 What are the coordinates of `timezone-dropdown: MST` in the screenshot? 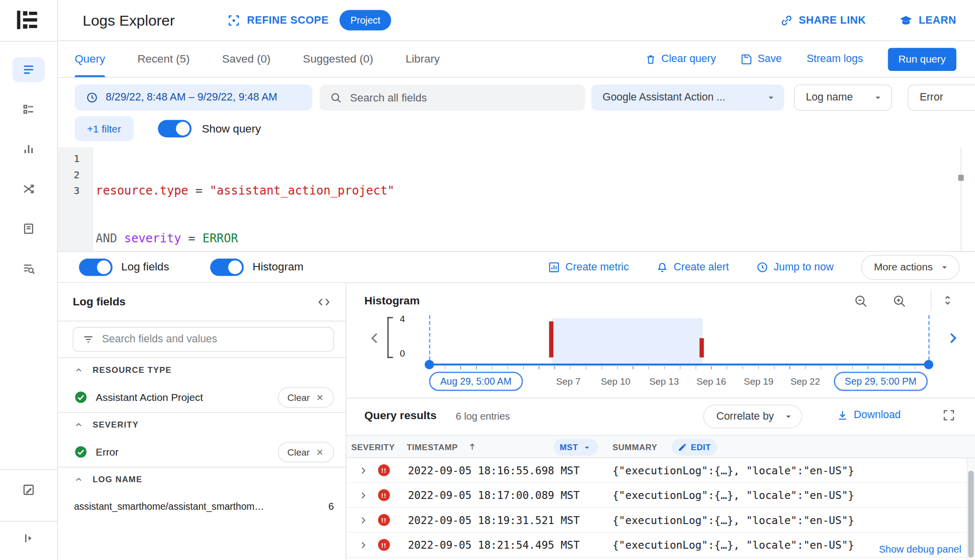 It's located at (575, 447).